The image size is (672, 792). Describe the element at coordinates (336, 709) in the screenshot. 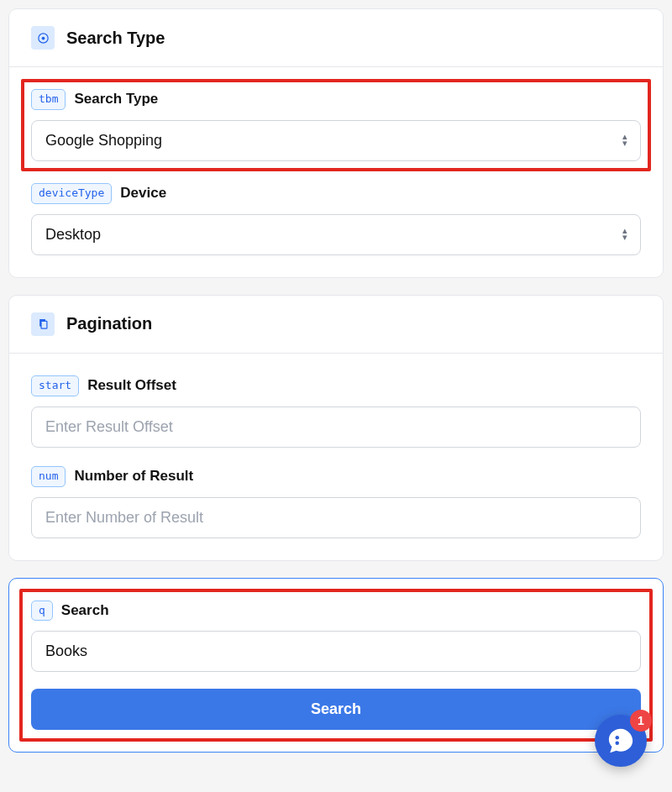

I see `search-button: Search` at that location.